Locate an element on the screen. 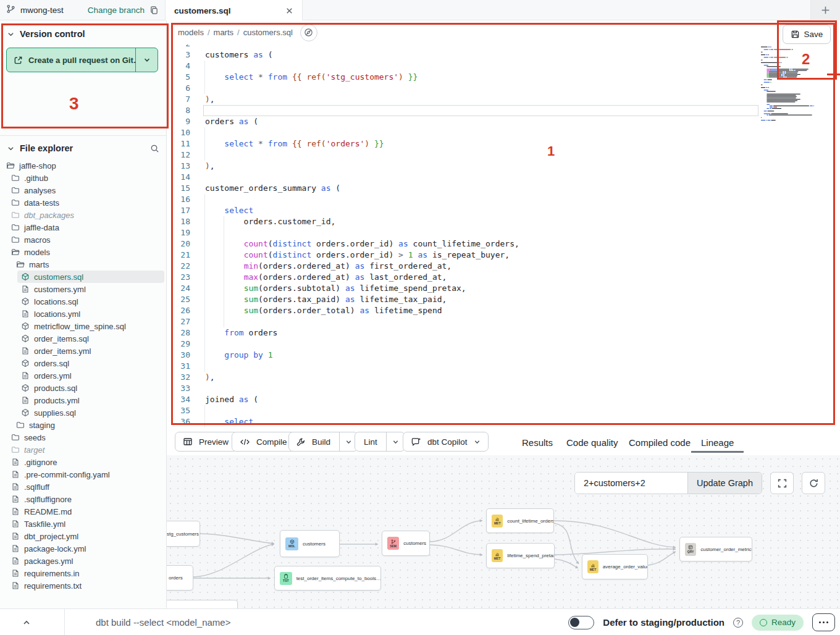 This screenshot has width=840, height=635. fullscreen-button is located at coordinates (782, 483).